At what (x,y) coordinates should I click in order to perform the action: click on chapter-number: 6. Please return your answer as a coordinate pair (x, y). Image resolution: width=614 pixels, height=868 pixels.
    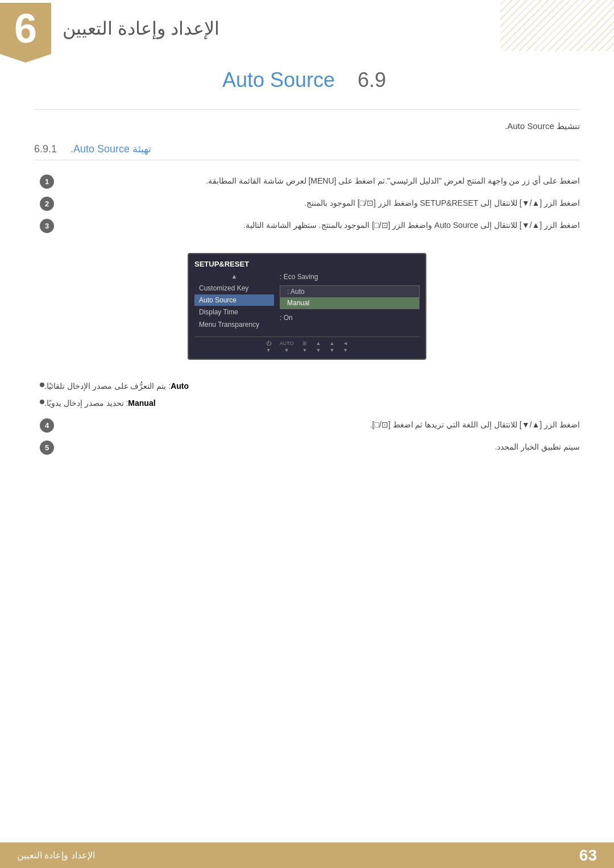
    Looking at the image, I should click on (26, 28).